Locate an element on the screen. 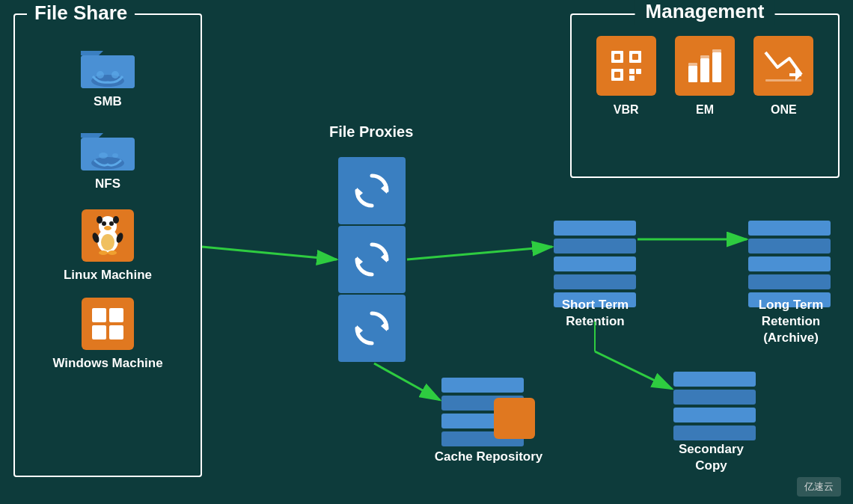  vbr-icon-box is located at coordinates (626, 66).